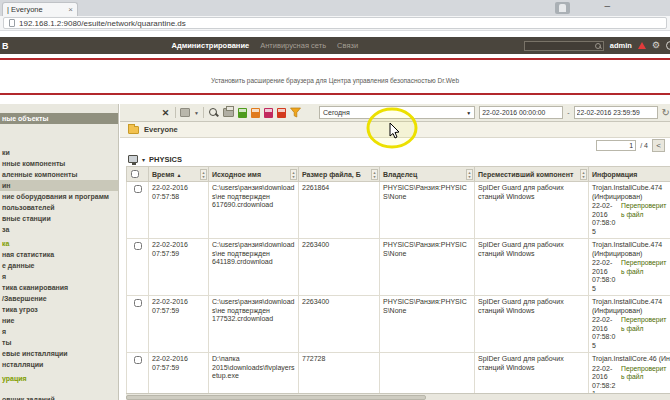 The width and height of the screenshot is (670, 400). I want to click on sidebar-item: пользователей, so click(59, 208).